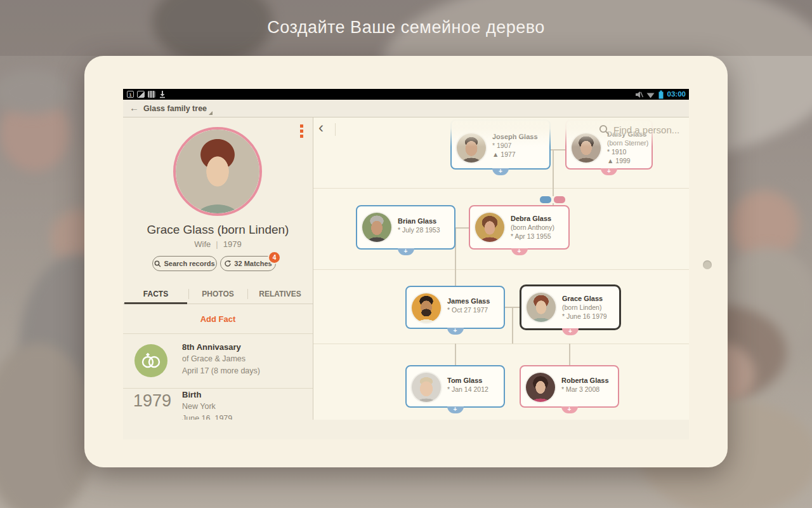 This screenshot has width=812, height=508. Describe the element at coordinates (218, 230) in the screenshot. I see `profile-name: Grace Glass (born Linden)` at that location.